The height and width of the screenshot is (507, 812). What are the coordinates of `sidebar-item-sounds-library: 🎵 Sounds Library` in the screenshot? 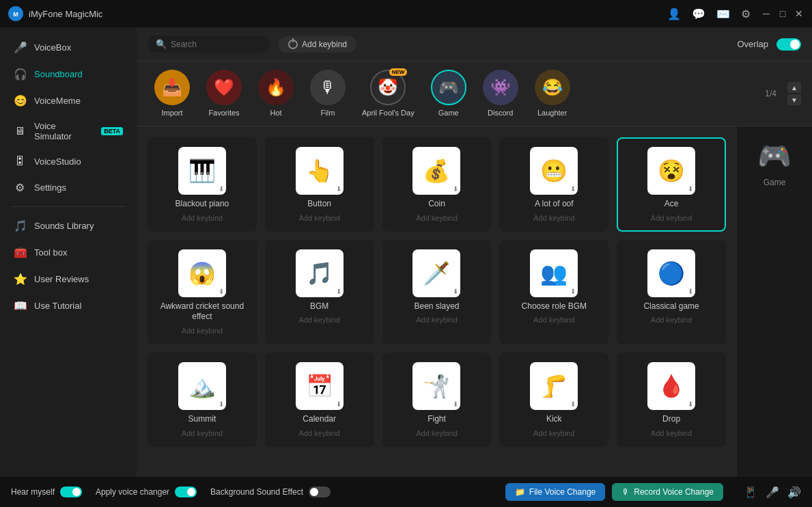 It's located at (68, 225).